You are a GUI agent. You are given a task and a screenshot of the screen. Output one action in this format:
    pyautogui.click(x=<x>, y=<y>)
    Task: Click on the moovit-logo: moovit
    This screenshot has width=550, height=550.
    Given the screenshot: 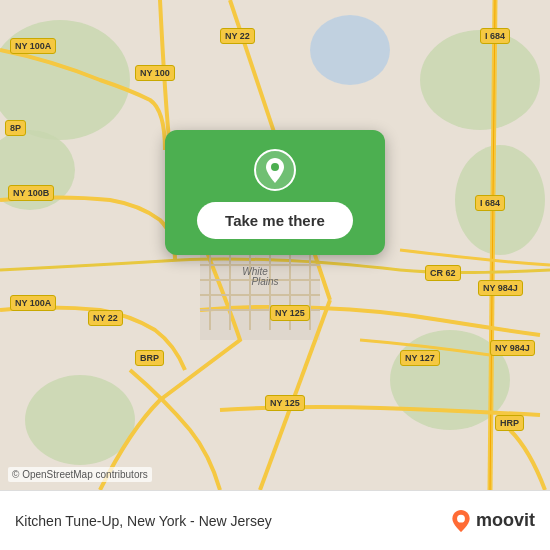 What is the action you would take?
    pyautogui.click(x=492, y=521)
    